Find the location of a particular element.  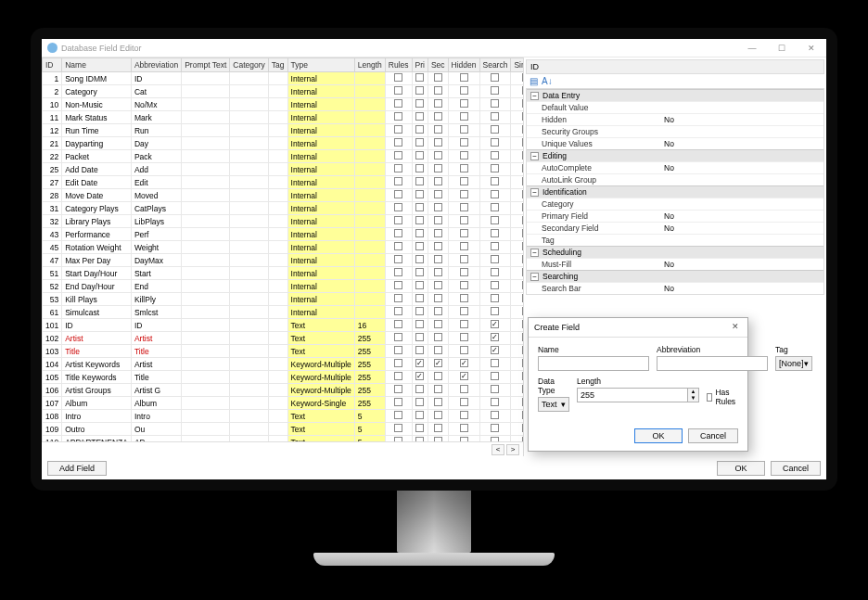

table-row: 31Category PlaysCatPlaysInternal is located at coordinates (284, 209).